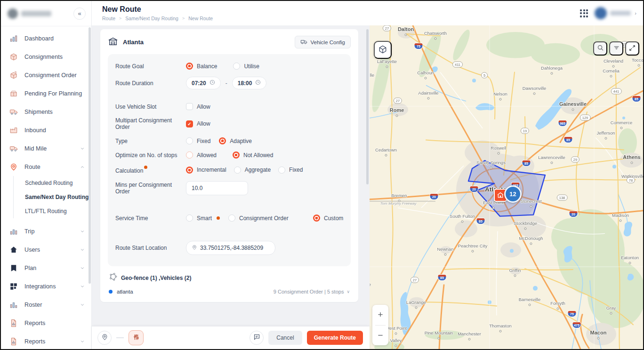 The width and height of the screenshot is (644, 350). What do you see at coordinates (46, 112) in the screenshot?
I see `sidebar-item-shipments: Shipments` at bounding box center [46, 112].